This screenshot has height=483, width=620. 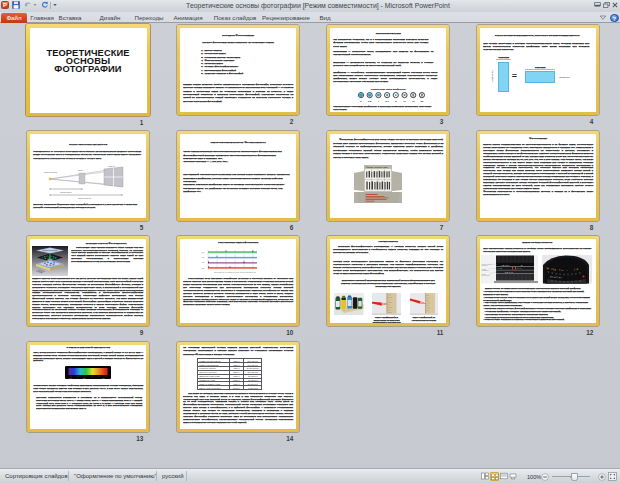 What do you see at coordinates (377, 168) in the screenshot?
I see `svg-text: Фотон ЭКСПО 100` at bounding box center [377, 168].